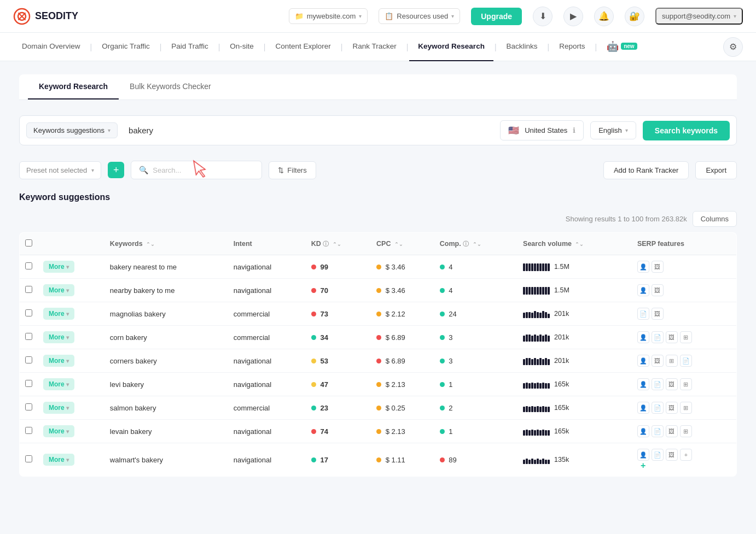 Image resolution: width=756 pixels, height=534 pixels. What do you see at coordinates (596, 47) in the screenshot?
I see `nav-sep-9: |` at bounding box center [596, 47].